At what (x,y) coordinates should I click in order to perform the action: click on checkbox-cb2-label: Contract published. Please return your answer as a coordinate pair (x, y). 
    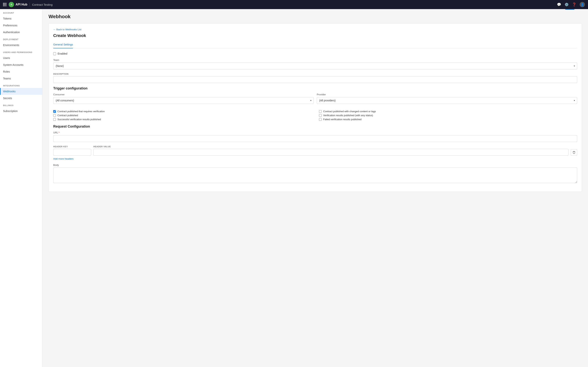
    Looking at the image, I should click on (68, 115).